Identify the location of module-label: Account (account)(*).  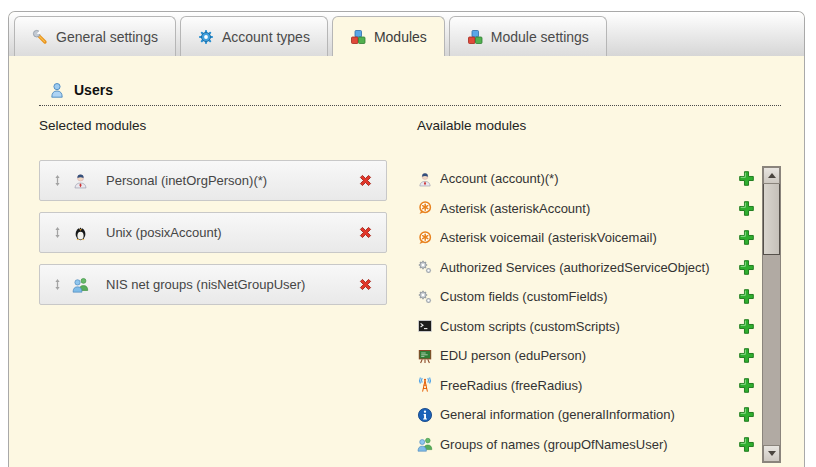
(586, 178).